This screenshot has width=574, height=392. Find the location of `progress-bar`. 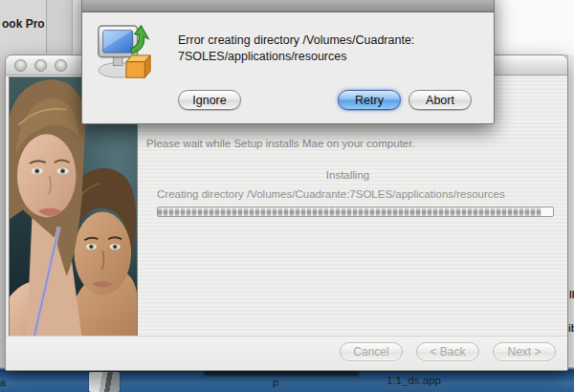

progress-bar is located at coordinates (356, 212).